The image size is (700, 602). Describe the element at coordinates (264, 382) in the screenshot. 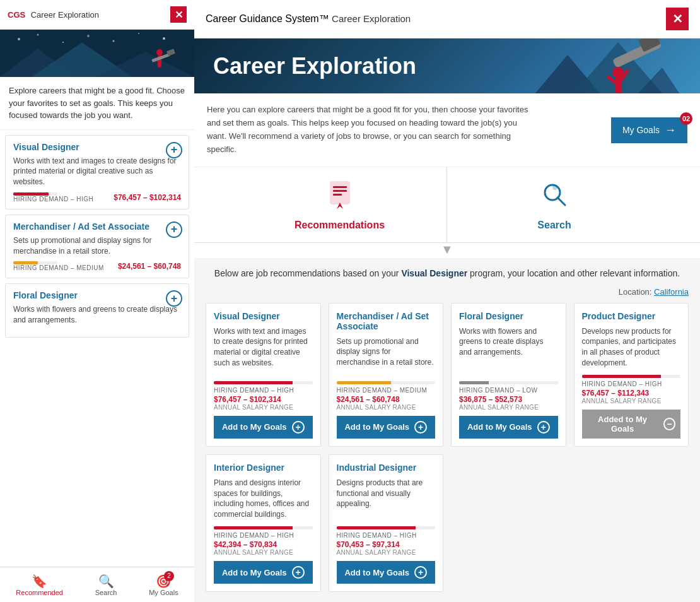

I see `job-card-bar-visual` at that location.